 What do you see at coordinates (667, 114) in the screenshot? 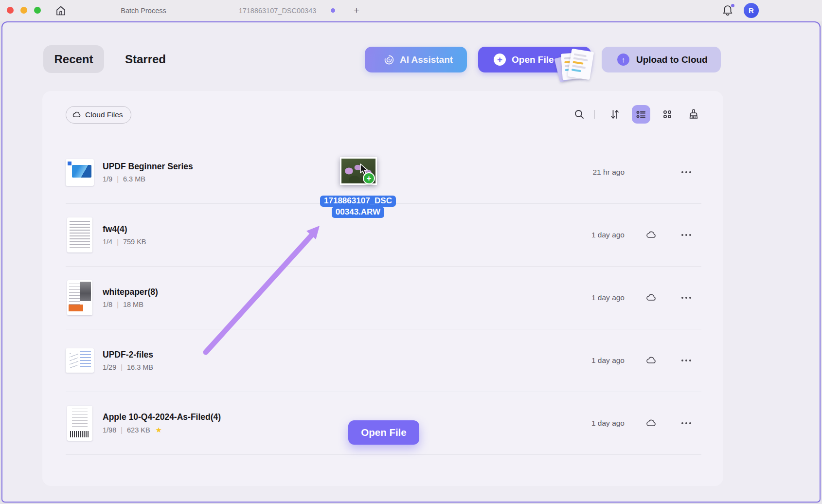
I see `grid-view-button` at bounding box center [667, 114].